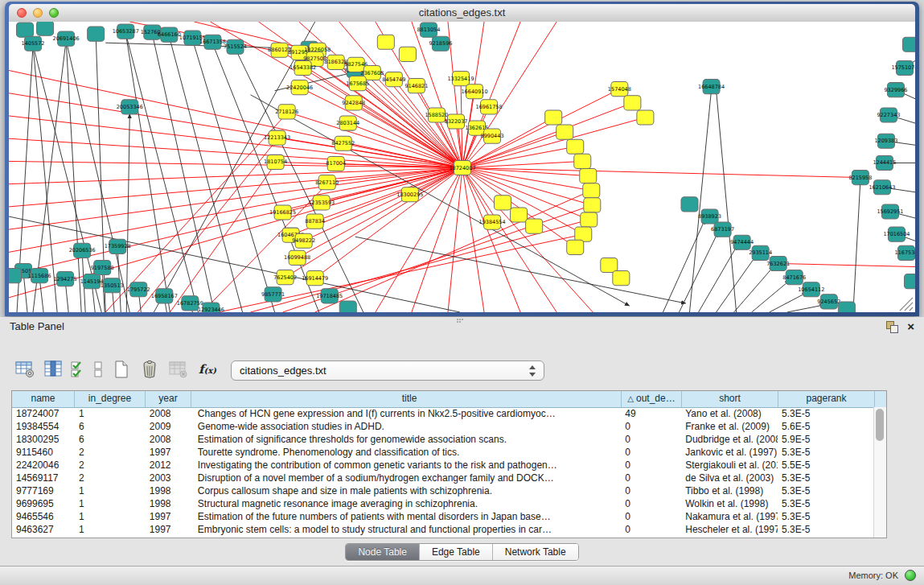 This screenshot has height=585, width=924. What do you see at coordinates (343, 143) in the screenshot?
I see `network-node: 8427552` at bounding box center [343, 143].